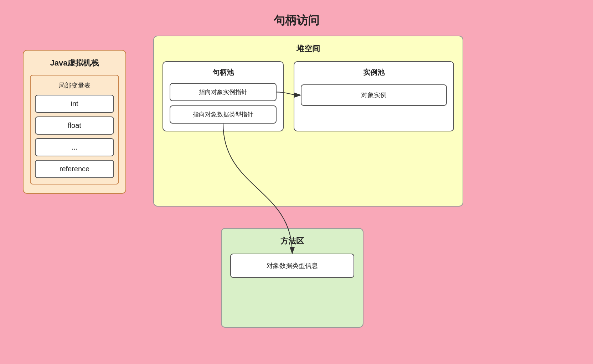 Image resolution: width=593 pixels, height=364 pixels. I want to click on page-title: 句柄访问, so click(296, 14).